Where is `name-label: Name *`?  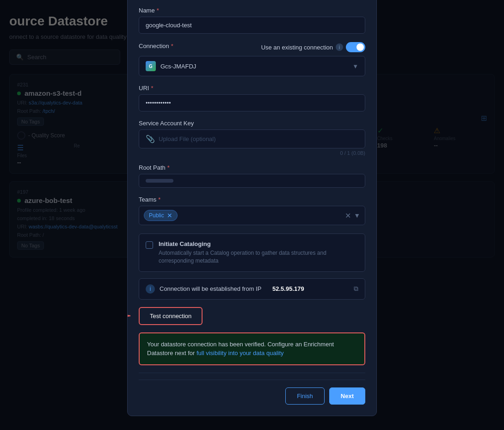
name-label: Name * is located at coordinates (252, 10).